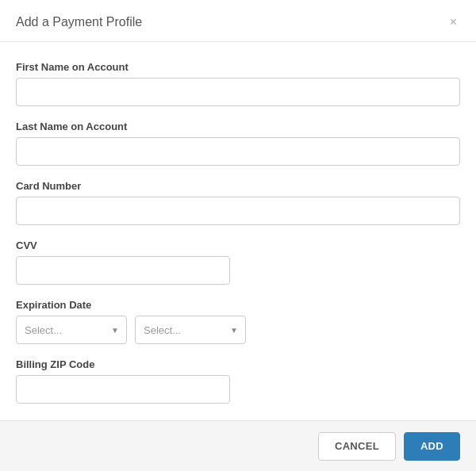 The image size is (476, 471). What do you see at coordinates (190, 330) in the screenshot?
I see `expiration-year-select: Select... 2024 2025 2026 2027 2028 2029 …` at bounding box center [190, 330].